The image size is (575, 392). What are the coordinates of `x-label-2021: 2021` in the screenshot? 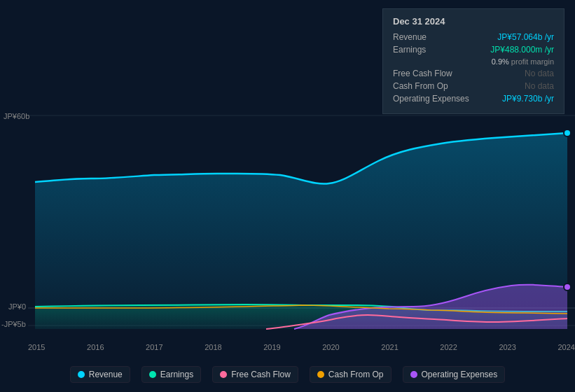 It's located at (389, 347).